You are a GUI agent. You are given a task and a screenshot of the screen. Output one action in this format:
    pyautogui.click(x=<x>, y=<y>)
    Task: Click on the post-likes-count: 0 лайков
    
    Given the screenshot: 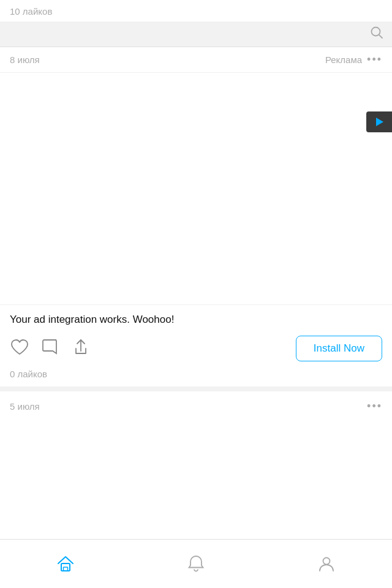 What is the action you would take?
    pyautogui.click(x=196, y=377)
    